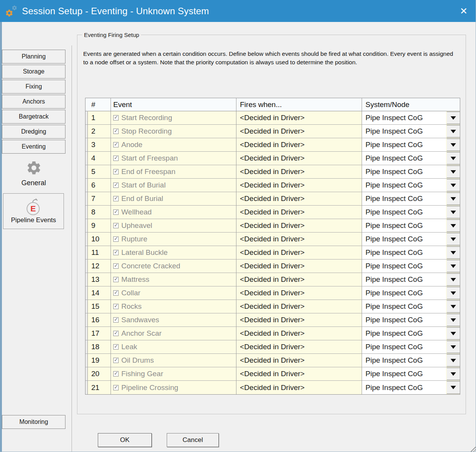 The width and height of the screenshot is (476, 452). Describe the element at coordinates (174, 239) in the screenshot. I see `event-cell: Rupture` at that location.